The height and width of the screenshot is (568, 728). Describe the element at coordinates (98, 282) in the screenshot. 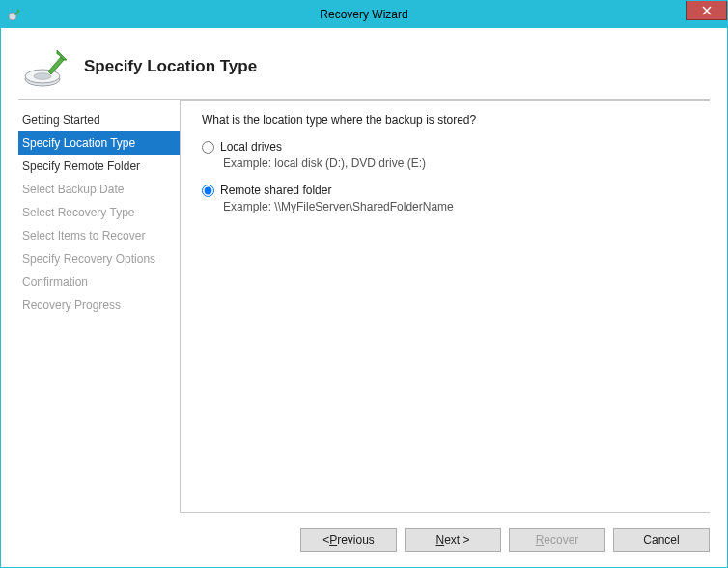

I see `wizard-step: Confirmation` at that location.